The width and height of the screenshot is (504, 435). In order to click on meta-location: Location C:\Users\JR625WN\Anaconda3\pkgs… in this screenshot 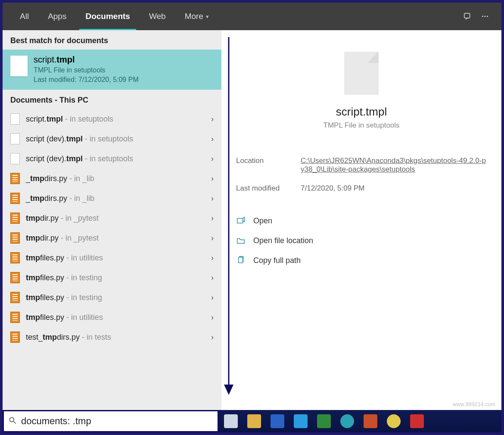, I will do `click(361, 165)`.